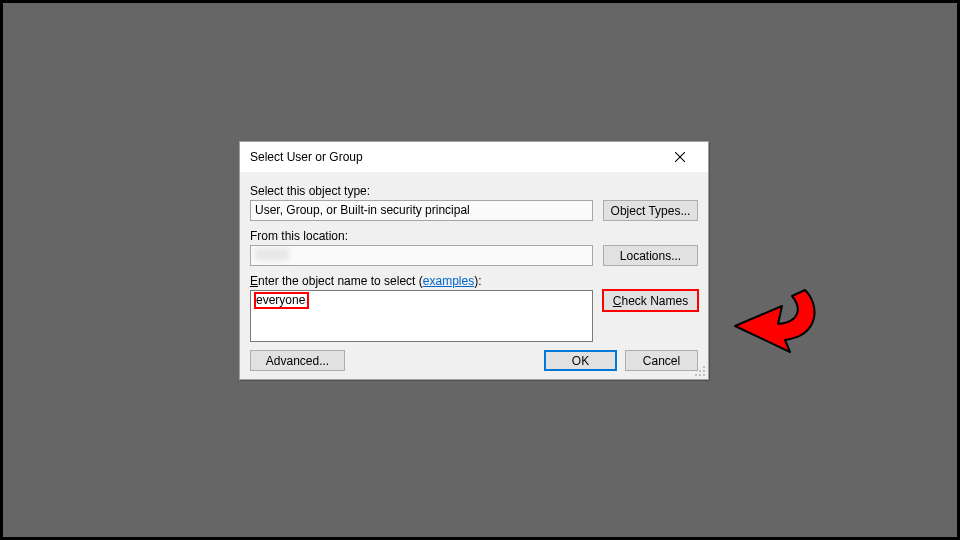 This screenshot has height=540, width=960. Describe the element at coordinates (455, 157) in the screenshot. I see `dialog-title: Select User or Group` at that location.